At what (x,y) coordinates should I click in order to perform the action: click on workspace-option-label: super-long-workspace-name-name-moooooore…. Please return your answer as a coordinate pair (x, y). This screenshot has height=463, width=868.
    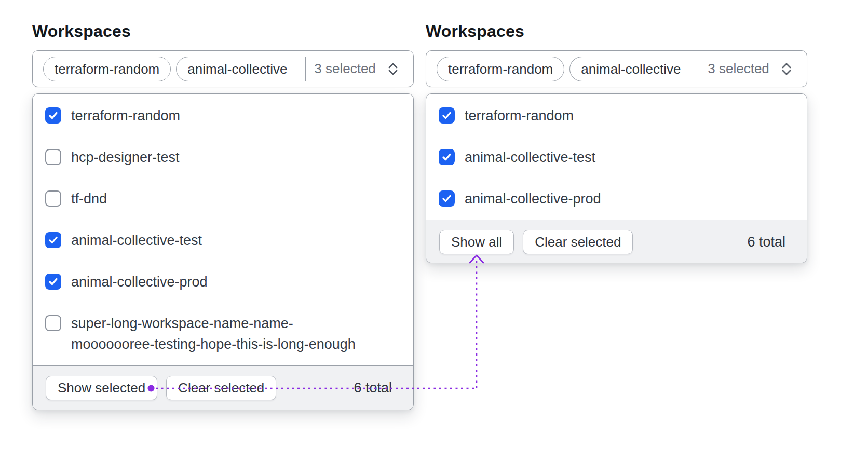
    Looking at the image, I should click on (213, 334).